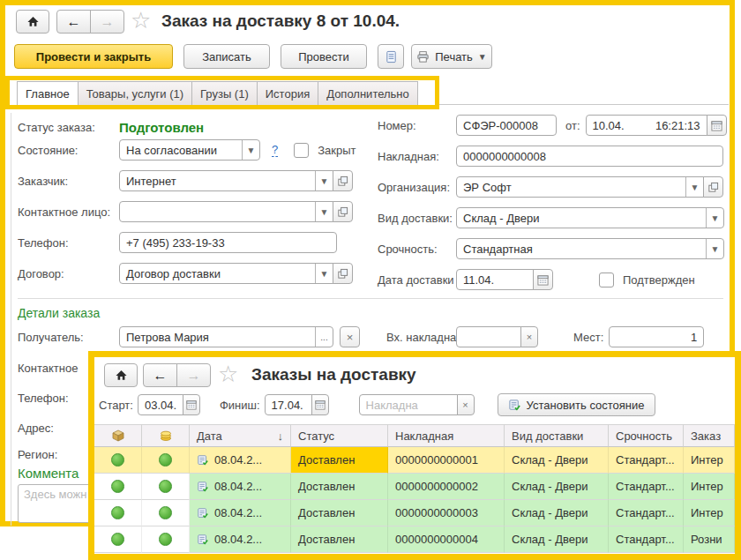 The width and height of the screenshot is (741, 560). I want to click on tab-main: Главное, so click(48, 93).